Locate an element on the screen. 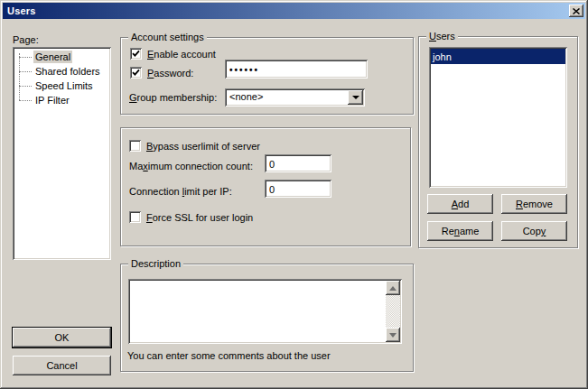  password-input is located at coordinates (296, 69).